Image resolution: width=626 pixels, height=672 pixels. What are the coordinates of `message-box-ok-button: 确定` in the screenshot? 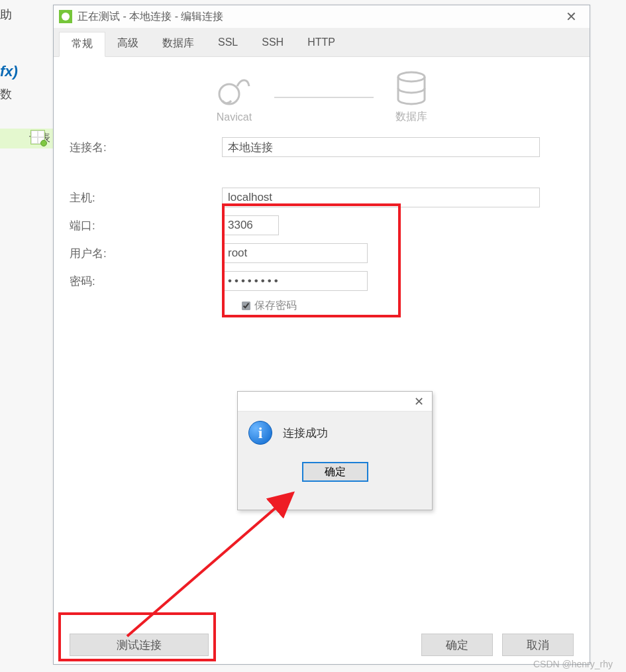 It's located at (335, 472).